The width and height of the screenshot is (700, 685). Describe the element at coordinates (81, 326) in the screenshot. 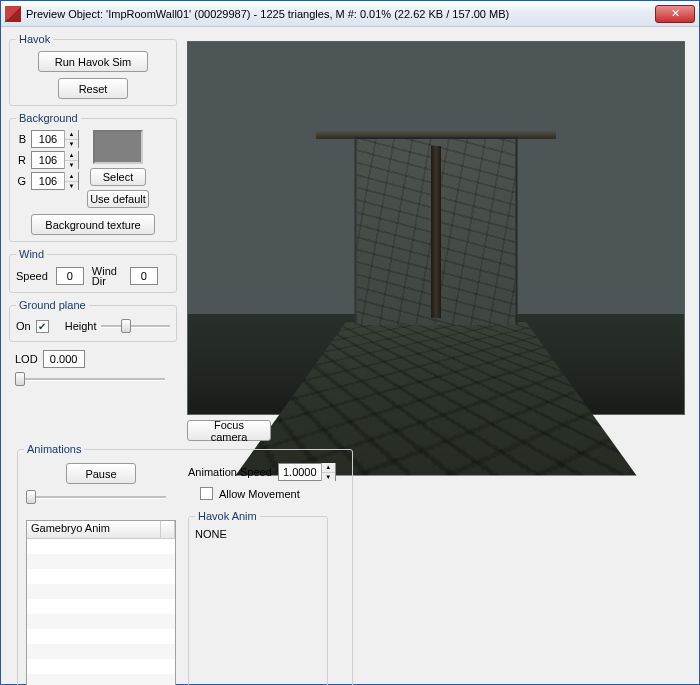

I see `ground-height-label: Height` at that location.